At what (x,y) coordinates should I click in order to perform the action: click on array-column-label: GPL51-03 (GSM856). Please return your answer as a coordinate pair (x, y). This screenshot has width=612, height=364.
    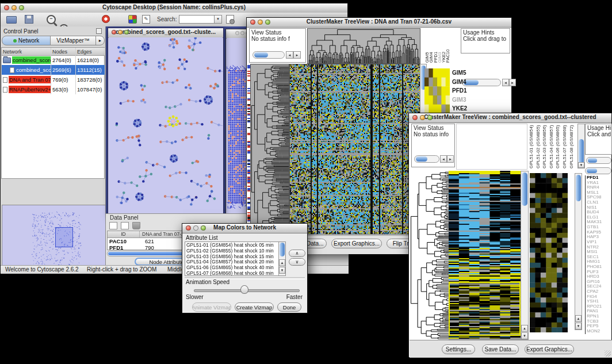
    Looking at the image, I should click on (545, 145).